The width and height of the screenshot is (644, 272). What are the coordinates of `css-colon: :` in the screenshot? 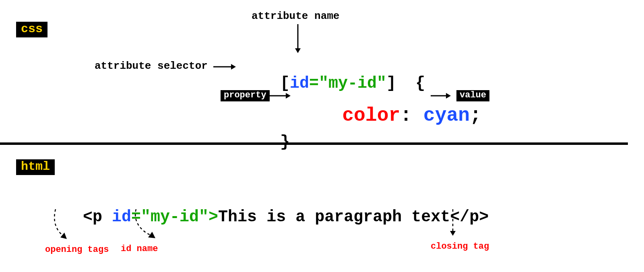 It's located at (412, 115).